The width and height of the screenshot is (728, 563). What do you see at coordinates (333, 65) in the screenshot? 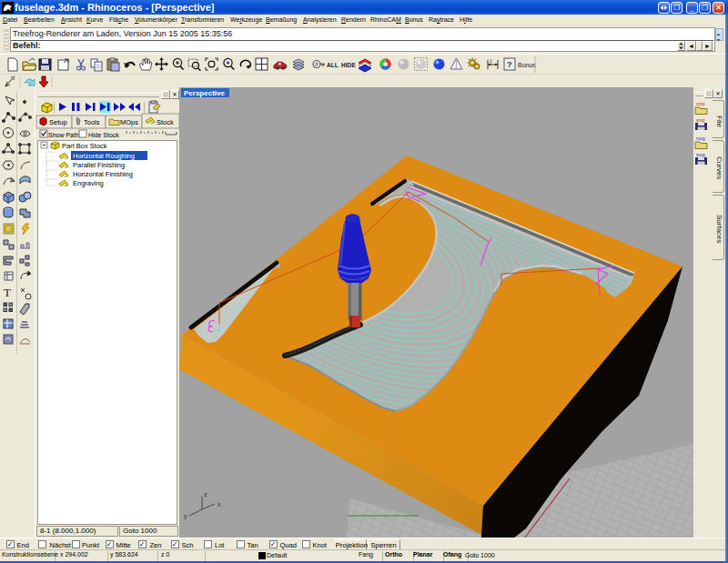
I see `svg-text: ALL` at bounding box center [333, 65].